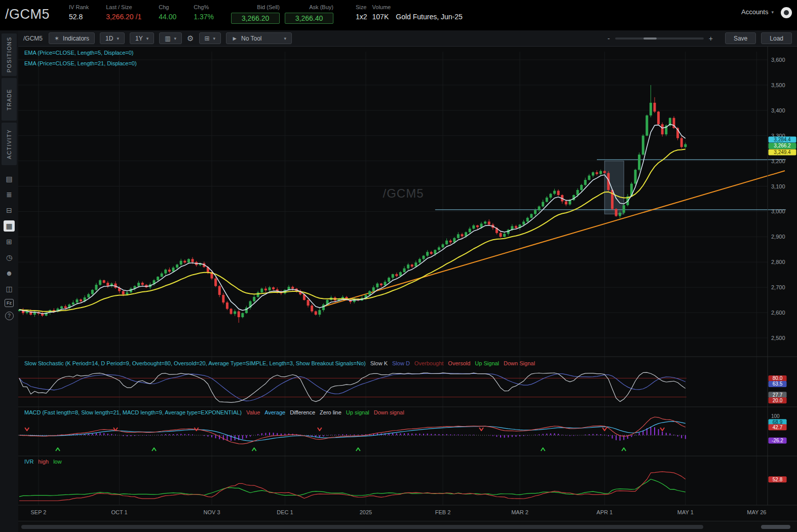 The height and width of the screenshot is (532, 797). I want to click on toolbar-symbol: /GCM5, so click(33, 39).